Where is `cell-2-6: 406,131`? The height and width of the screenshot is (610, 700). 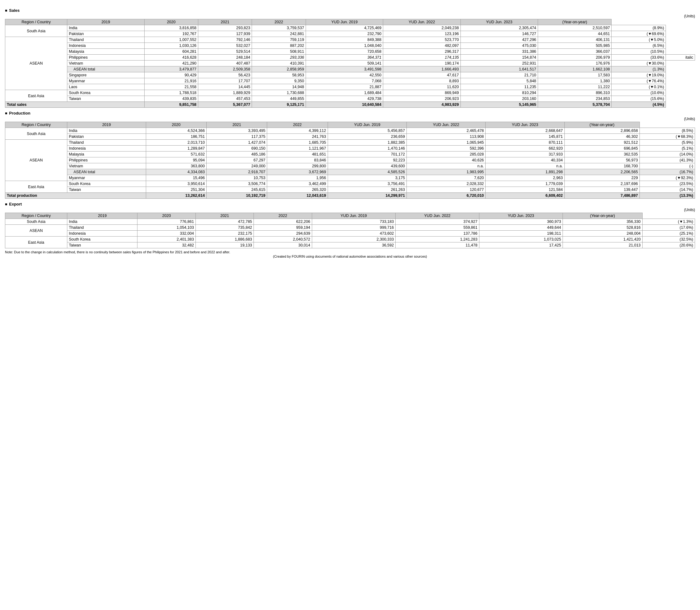 cell-2-6: 406,131 is located at coordinates (575, 40).